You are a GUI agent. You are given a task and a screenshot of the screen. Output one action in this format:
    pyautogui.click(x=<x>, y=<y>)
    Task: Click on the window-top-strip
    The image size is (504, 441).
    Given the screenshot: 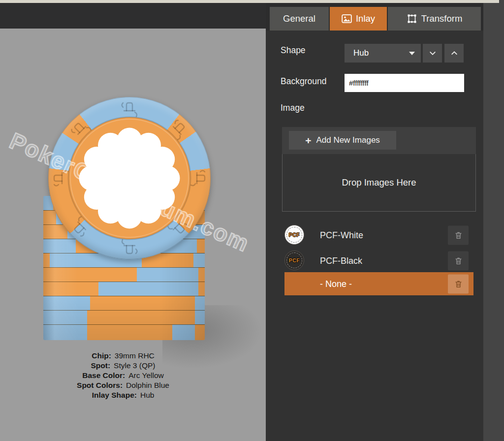 What is the action you would take?
    pyautogui.click(x=250, y=1)
    